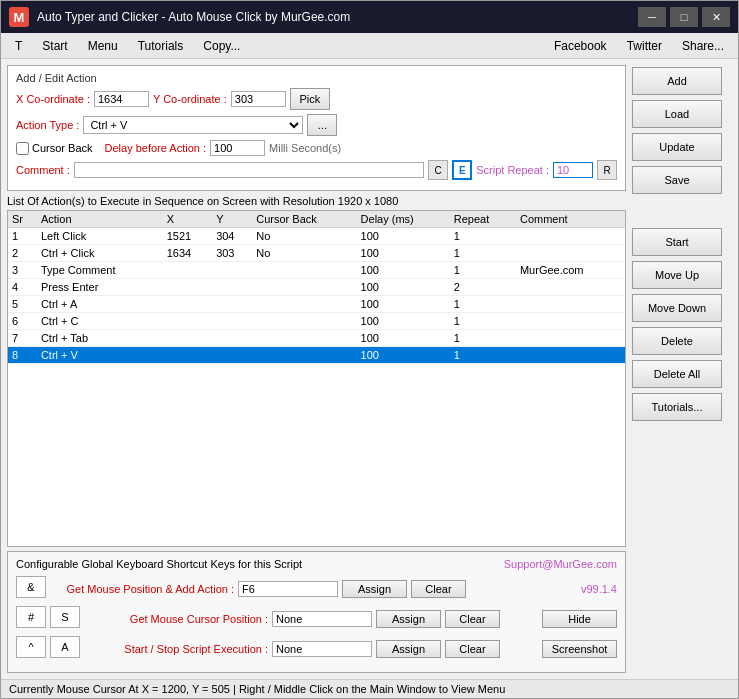  Describe the element at coordinates (22, 270) in the screenshot. I see `table-cell: 3` at that location.